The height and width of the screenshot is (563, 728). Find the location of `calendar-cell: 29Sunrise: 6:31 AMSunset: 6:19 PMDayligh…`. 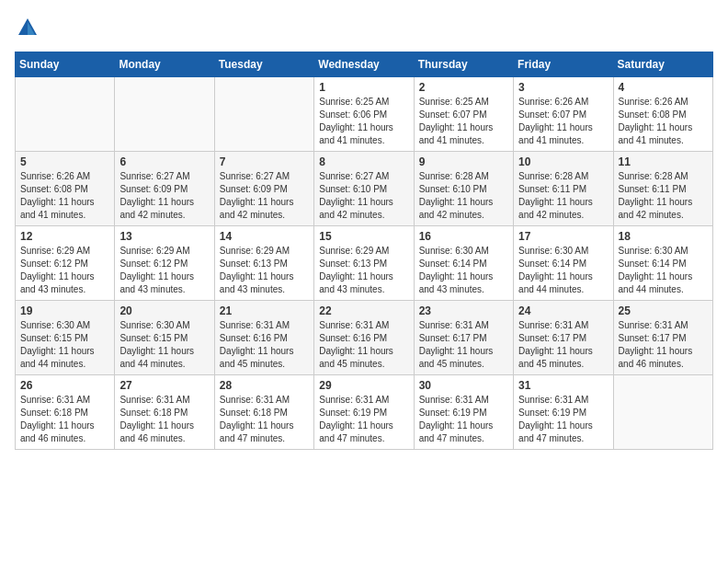

calendar-cell: 29Sunrise: 6:31 AMSunset: 6:19 PMDayligh… is located at coordinates (364, 412).